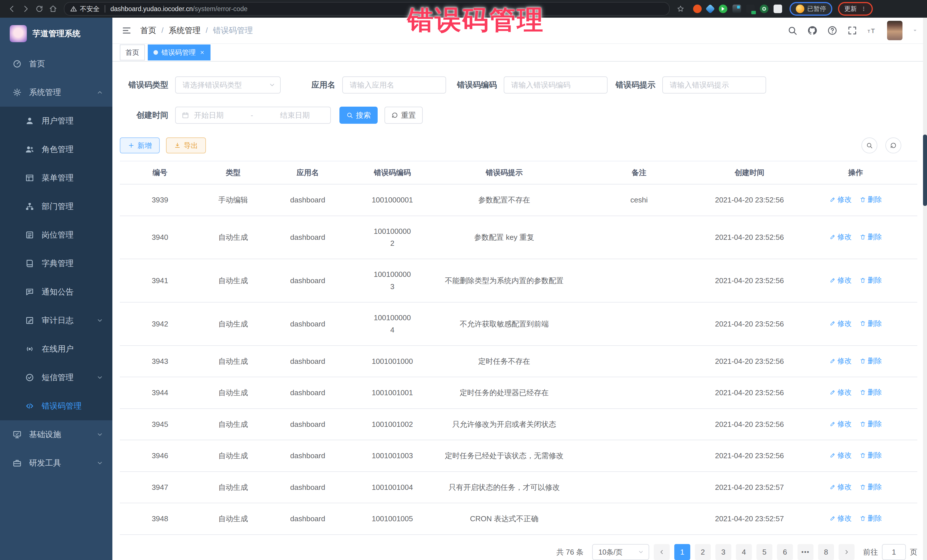 This screenshot has width=927, height=560. Describe the element at coordinates (56, 93) in the screenshot. I see `sidebar-item-system: 系统管理` at that location.